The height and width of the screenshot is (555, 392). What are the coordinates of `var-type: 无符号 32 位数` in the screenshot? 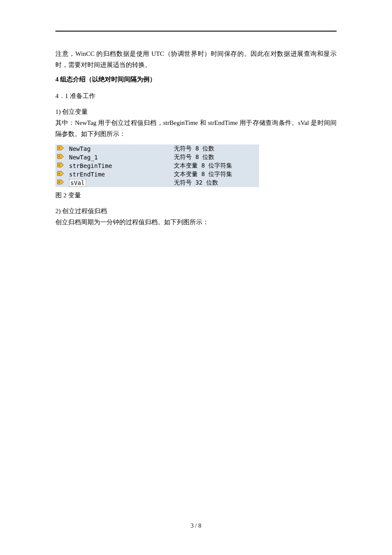 It's located at (216, 183).